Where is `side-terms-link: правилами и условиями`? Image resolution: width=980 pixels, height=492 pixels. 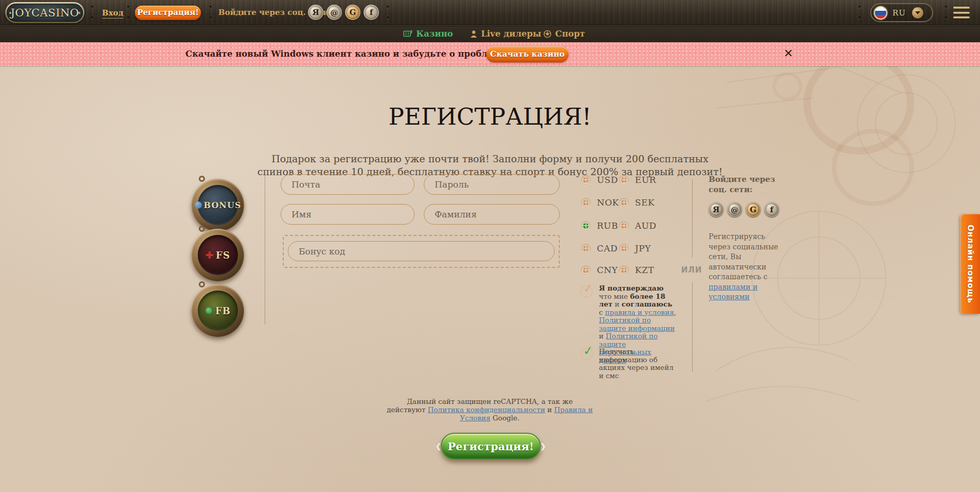 side-terms-link: правилами и условиями is located at coordinates (733, 292).